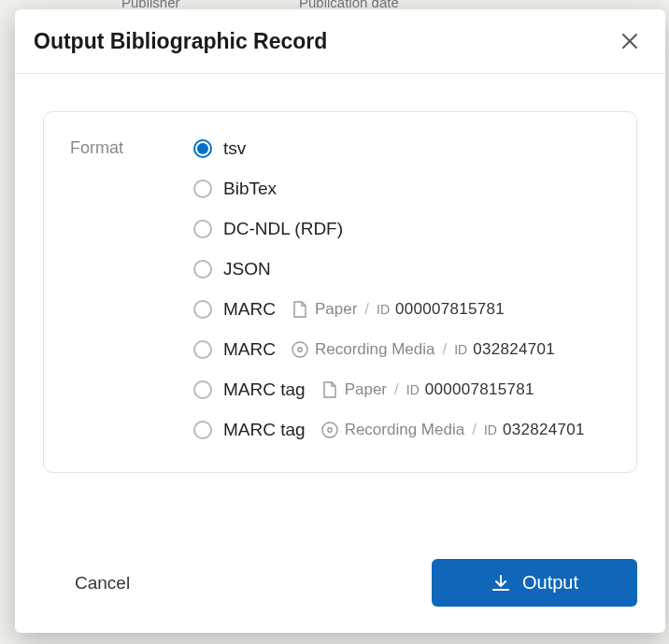 The height and width of the screenshot is (644, 669). What do you see at coordinates (389, 149) in the screenshot?
I see `option-tsv: tsv` at bounding box center [389, 149].